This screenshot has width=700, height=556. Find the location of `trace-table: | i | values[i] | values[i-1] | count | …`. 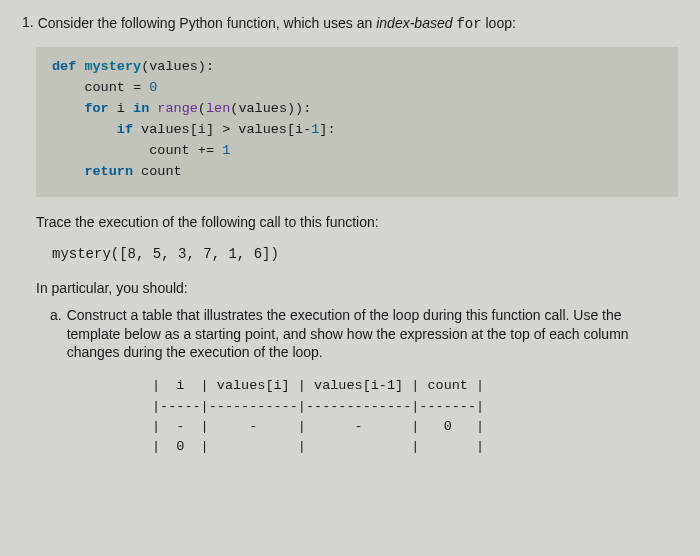

trace-table: | i | values[i] | values[i-1] | count | … is located at coordinates (415, 416).